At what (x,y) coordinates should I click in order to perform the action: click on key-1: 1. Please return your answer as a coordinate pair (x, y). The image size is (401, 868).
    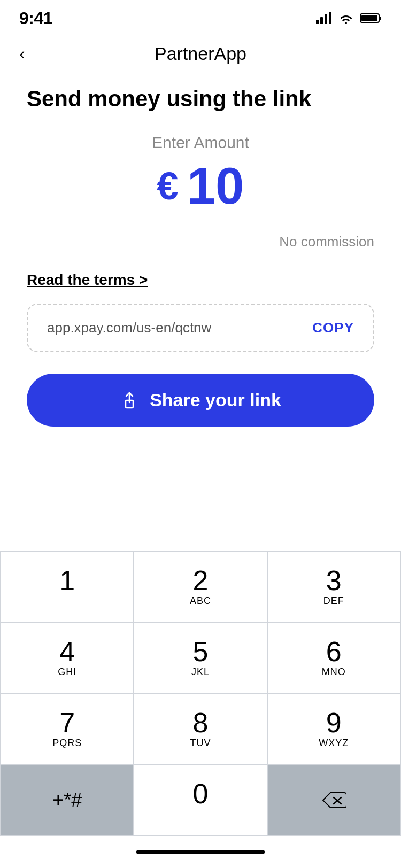
    Looking at the image, I should click on (67, 587).